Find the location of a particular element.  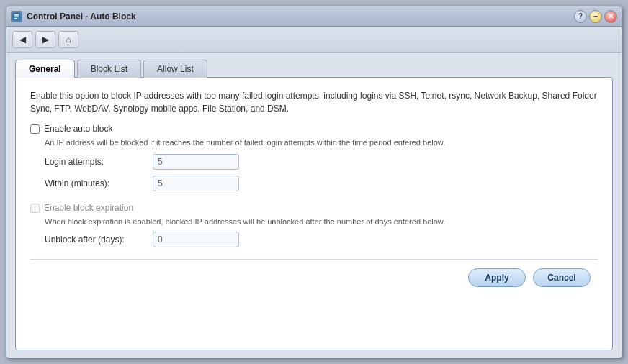

within-minutes-label: Within (minutes): is located at coordinates (95, 183).